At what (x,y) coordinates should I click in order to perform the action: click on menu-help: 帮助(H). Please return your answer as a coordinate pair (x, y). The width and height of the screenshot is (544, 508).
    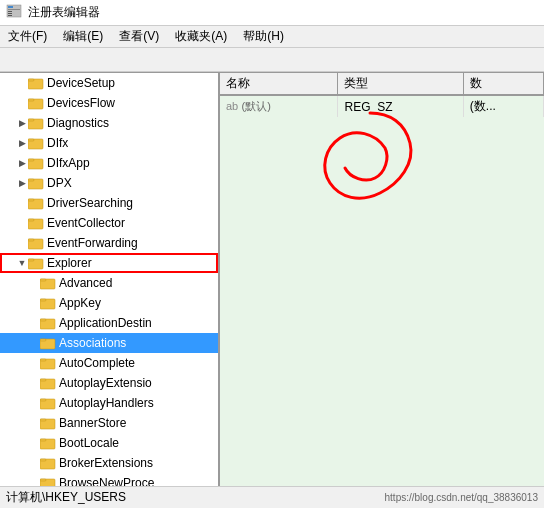
    Looking at the image, I should click on (264, 36).